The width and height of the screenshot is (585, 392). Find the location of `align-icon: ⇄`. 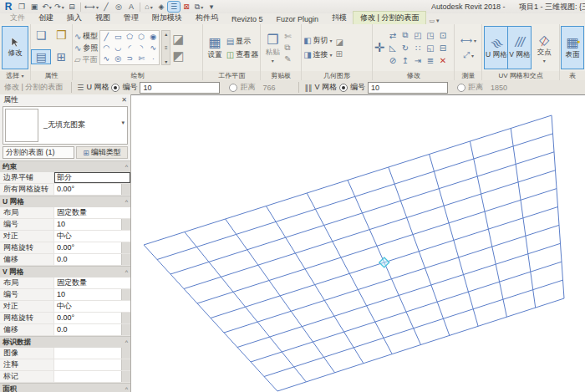

align-icon: ⇄ is located at coordinates (393, 35).